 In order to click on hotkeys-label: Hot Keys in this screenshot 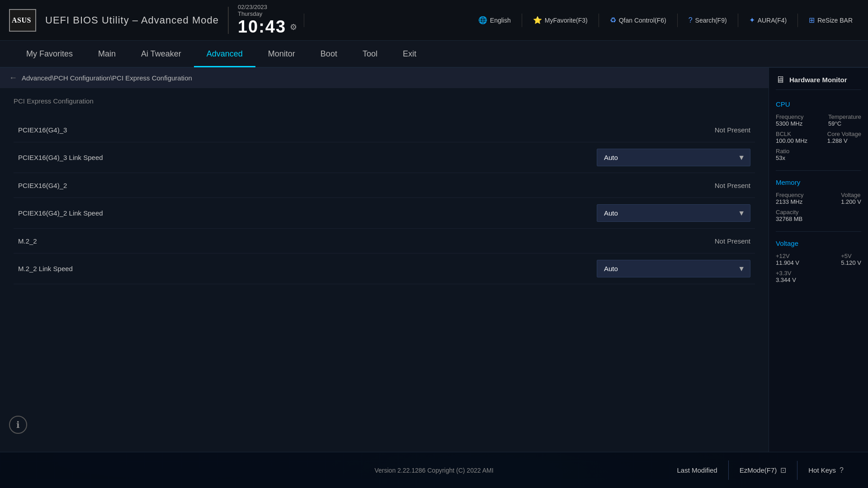, I will do `click(822, 470)`.